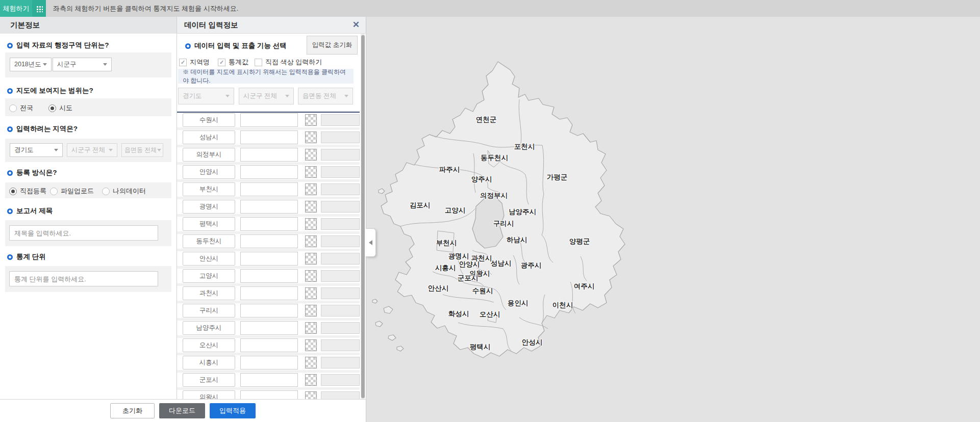 The height and width of the screenshot is (422, 980). I want to click on filter-emd-select: 읍면동 전체, so click(325, 96).